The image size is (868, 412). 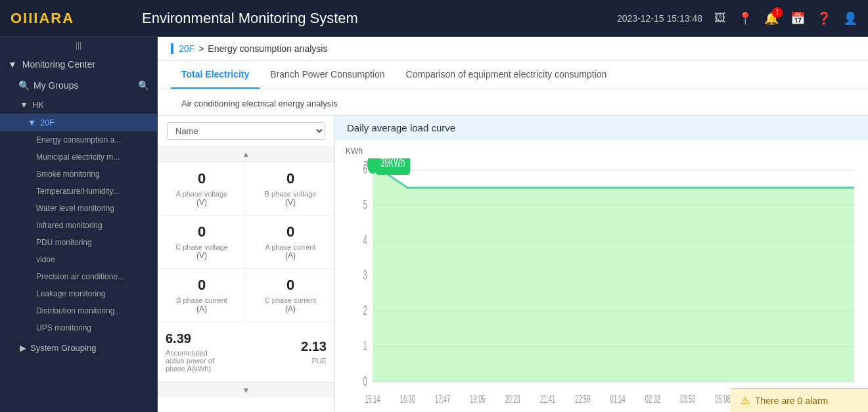 I want to click on pdu-label: PDU monitoring, so click(x=64, y=242).